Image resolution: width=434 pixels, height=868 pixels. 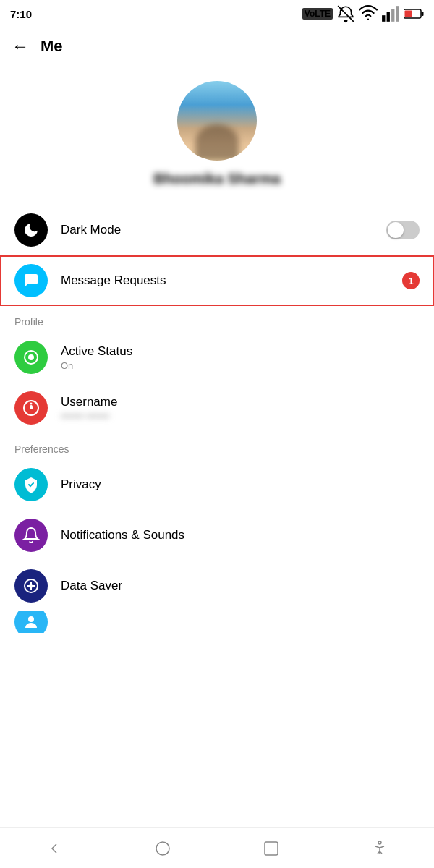 What do you see at coordinates (217, 179) in the screenshot?
I see `user-name: Bhoomika Sharma` at bounding box center [217, 179].